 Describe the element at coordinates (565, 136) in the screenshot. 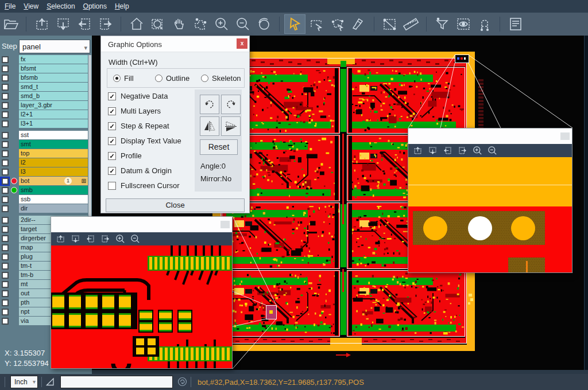

I see `zoom-window-right-button` at that location.